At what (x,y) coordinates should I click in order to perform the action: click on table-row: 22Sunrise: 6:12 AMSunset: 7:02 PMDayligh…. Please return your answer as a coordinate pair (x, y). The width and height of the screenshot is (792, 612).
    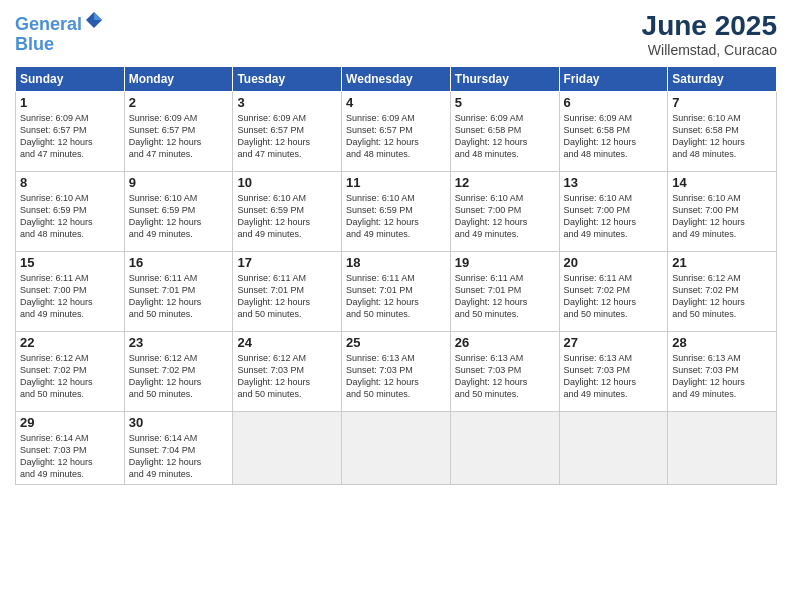
    Looking at the image, I should click on (70, 372).